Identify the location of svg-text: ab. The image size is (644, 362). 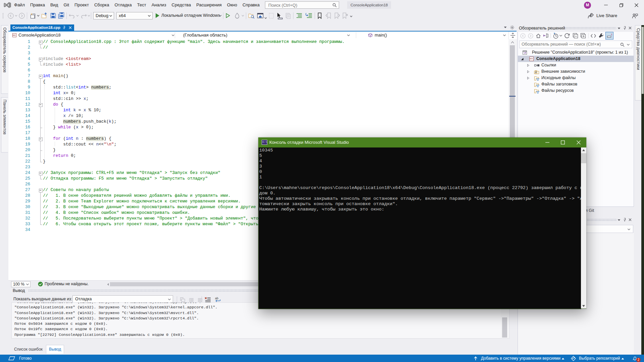
(217, 298).